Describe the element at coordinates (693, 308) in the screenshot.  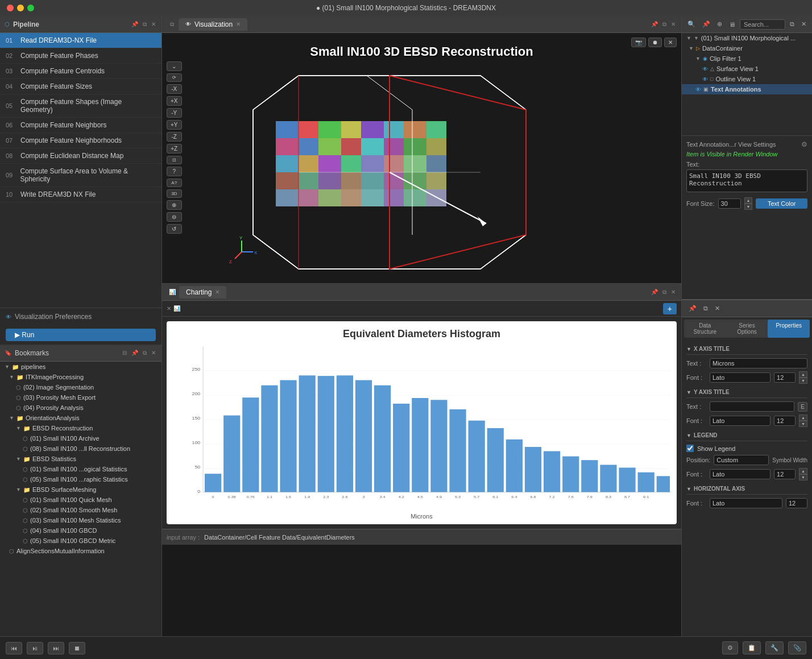
I see `rc-icon-1: 📌` at that location.